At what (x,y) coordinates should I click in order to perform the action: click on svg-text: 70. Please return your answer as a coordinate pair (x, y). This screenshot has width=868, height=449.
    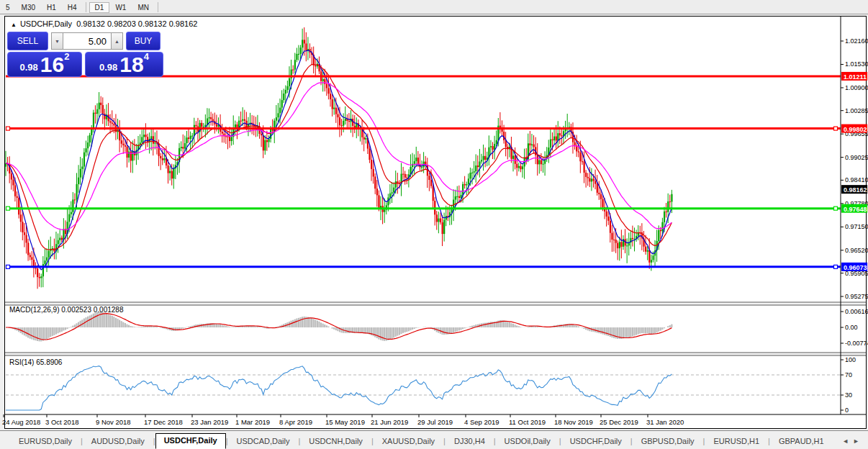
    Looking at the image, I should click on (849, 375).